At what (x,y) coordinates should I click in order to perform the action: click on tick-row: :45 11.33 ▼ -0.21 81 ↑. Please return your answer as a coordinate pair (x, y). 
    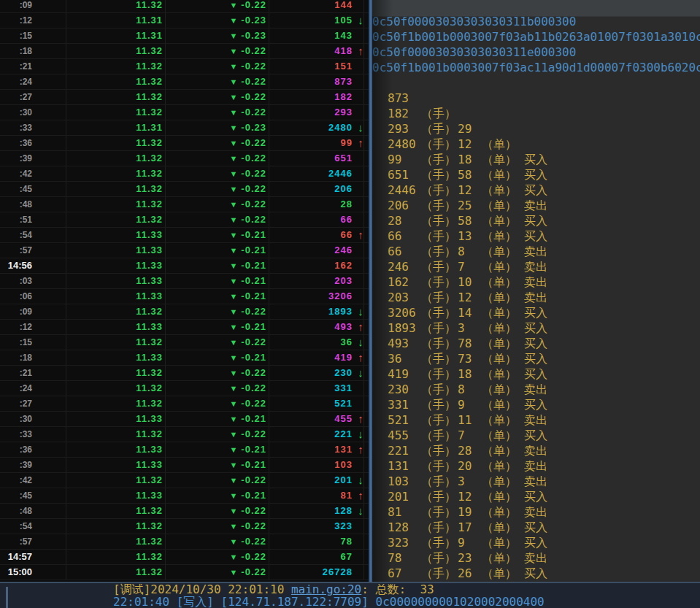
    Looking at the image, I should click on (184, 496).